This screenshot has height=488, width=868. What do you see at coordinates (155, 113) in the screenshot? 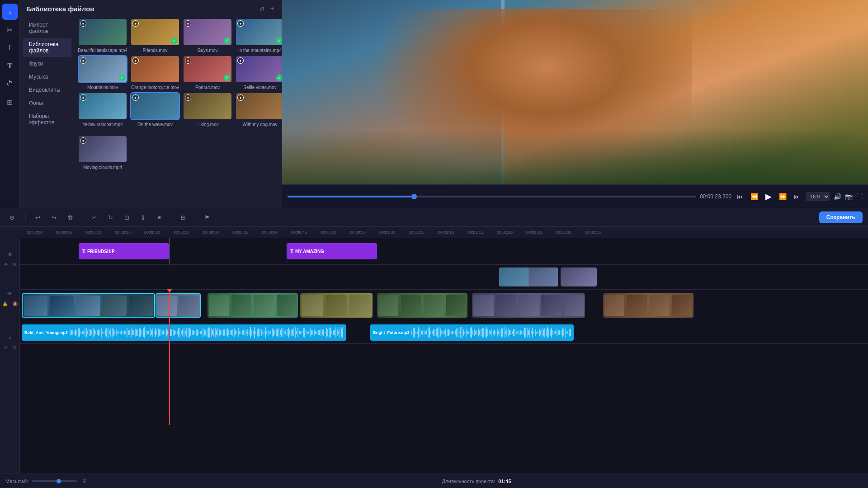
I see `file-wave: ● On the wave.mov` at bounding box center [155, 113].